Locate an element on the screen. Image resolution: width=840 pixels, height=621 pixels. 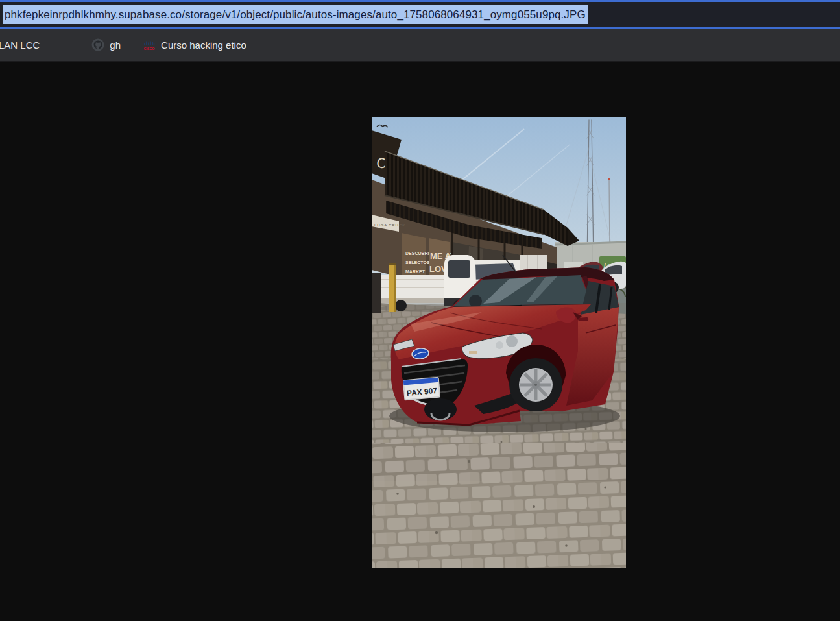
url-selected-text: phkfepkeinrpdhlkhmhy.supabase.co/storage… is located at coordinates (295, 14).